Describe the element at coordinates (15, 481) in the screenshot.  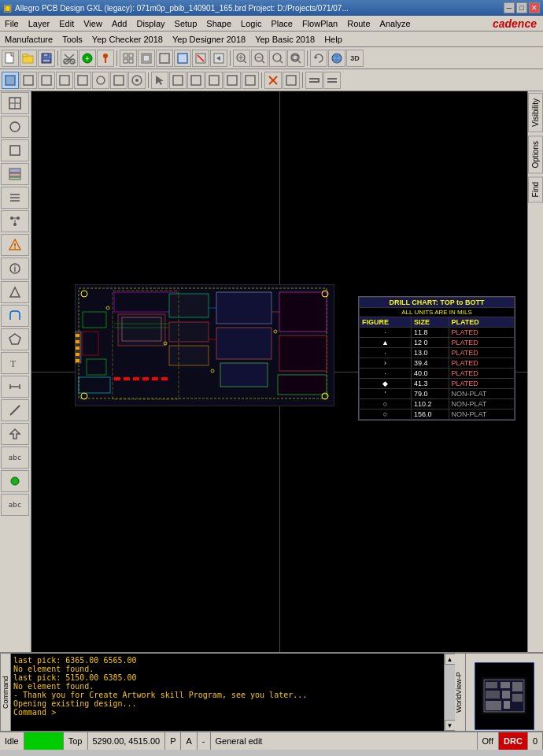
I see `side-btn-color` at that location.